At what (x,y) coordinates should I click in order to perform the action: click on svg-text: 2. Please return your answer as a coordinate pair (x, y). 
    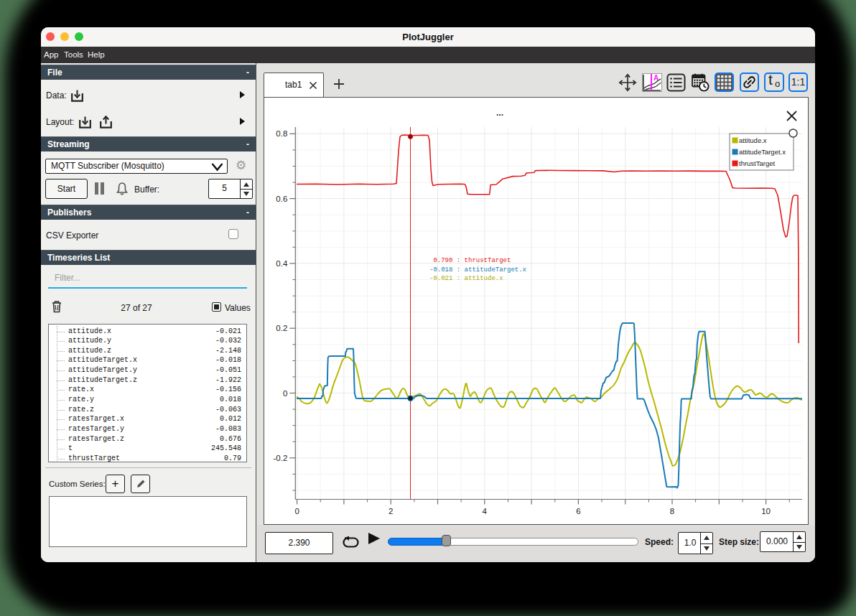
    Looking at the image, I should click on (390, 510).